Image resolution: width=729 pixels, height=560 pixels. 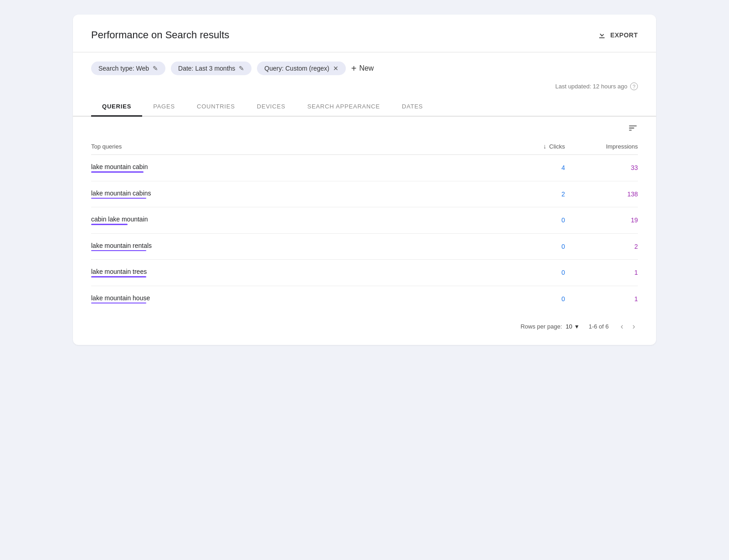 I want to click on query-text: lake mountain trees, so click(x=119, y=272).